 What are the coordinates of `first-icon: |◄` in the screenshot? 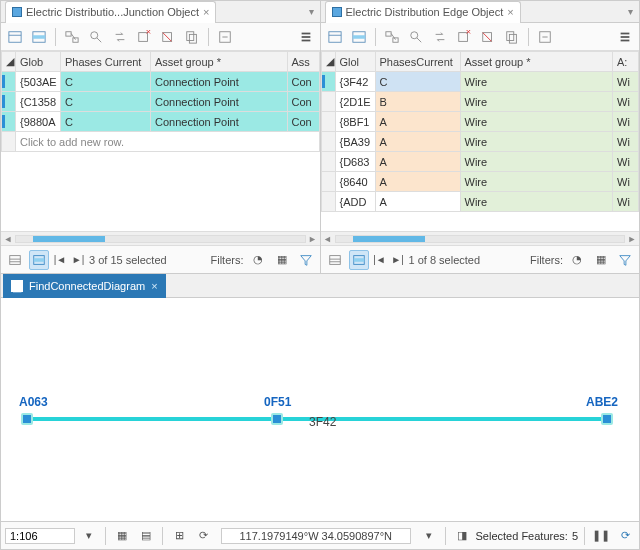 It's located at (60, 260).